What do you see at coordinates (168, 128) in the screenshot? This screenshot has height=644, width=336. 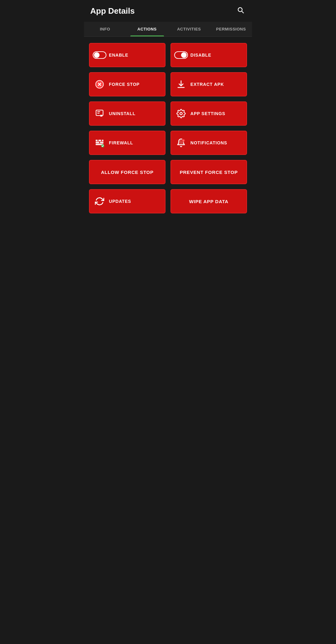 I see `actions-grid: ENABLE DISABLE FORCE STOP` at bounding box center [168, 128].